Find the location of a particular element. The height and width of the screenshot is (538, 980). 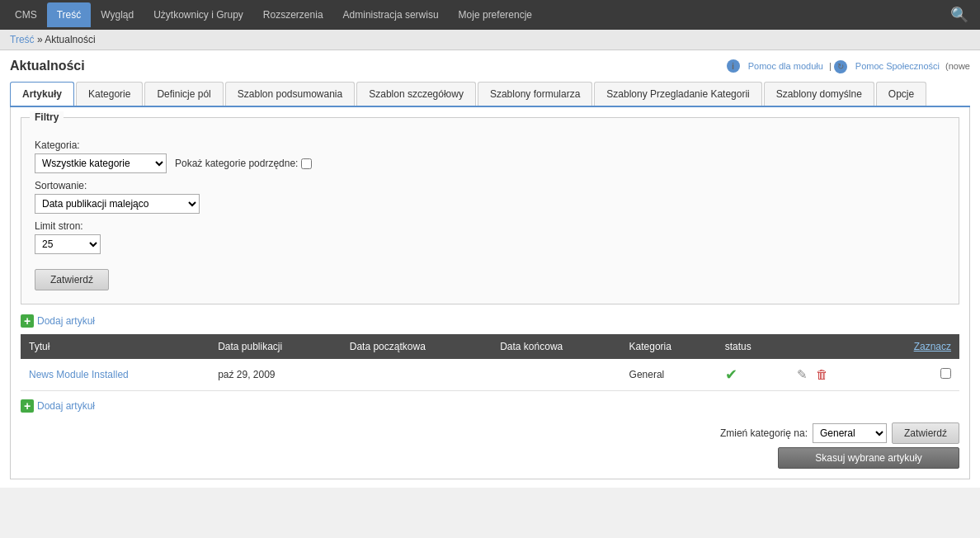

help-module-icon: i is located at coordinates (733, 66).